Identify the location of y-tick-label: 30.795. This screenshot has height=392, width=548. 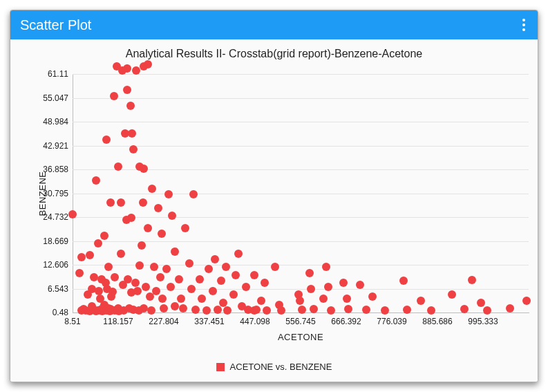
(58, 194).